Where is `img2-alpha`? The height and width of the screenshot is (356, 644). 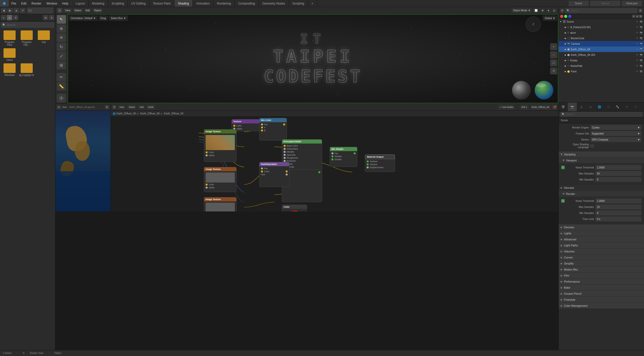
img2-alpha is located at coordinates (207, 188).